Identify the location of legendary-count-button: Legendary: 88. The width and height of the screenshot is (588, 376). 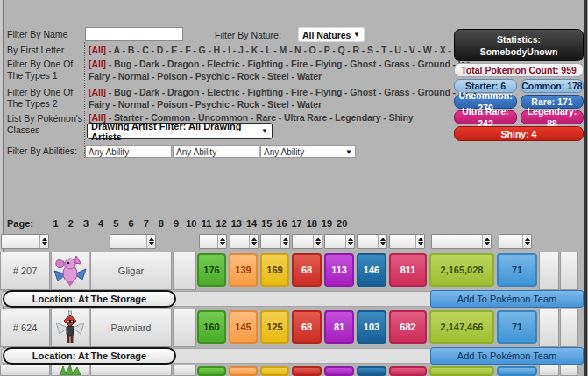
(552, 117).